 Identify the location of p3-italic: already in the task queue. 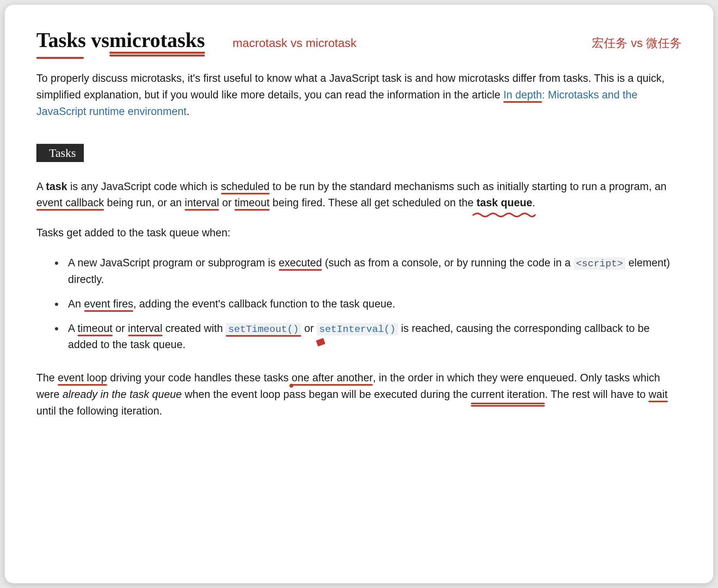
(122, 394).